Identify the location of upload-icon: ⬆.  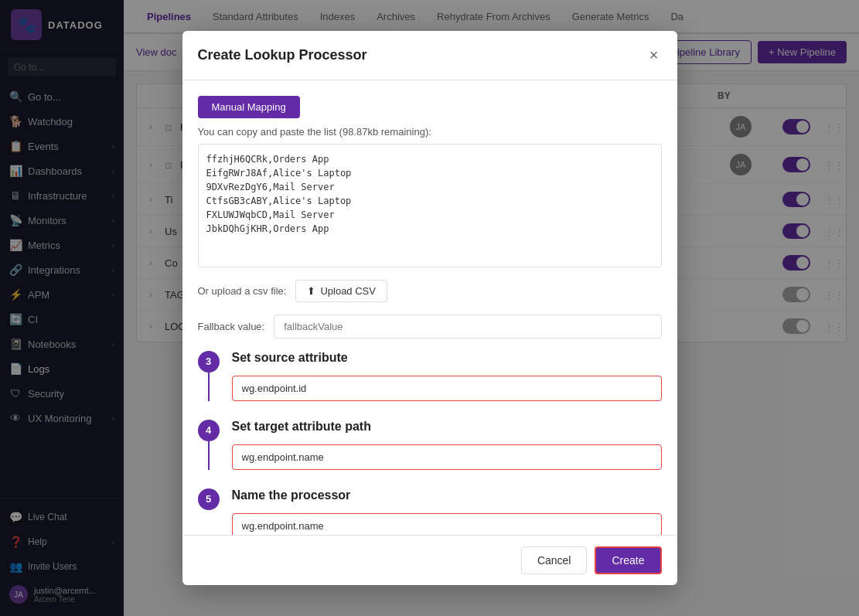
(311, 291).